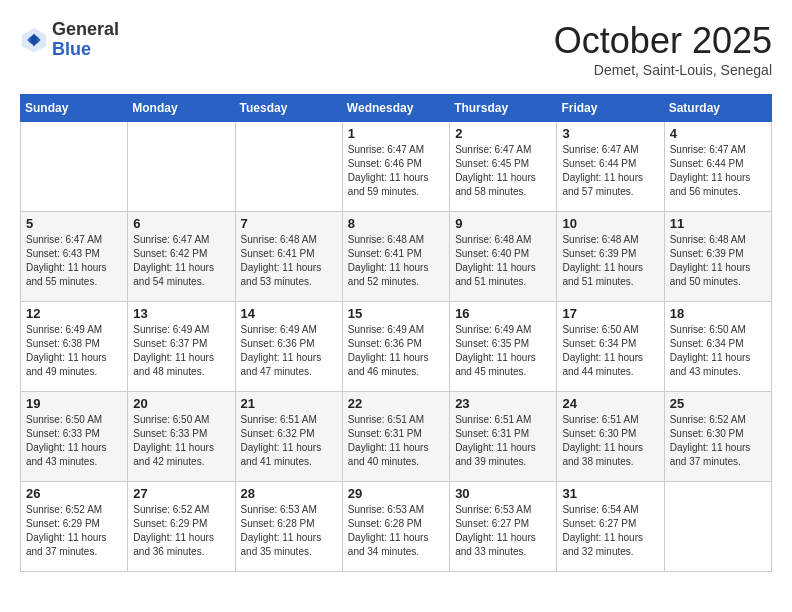  Describe the element at coordinates (504, 108) in the screenshot. I see `weekday-header: Thursday` at that location.